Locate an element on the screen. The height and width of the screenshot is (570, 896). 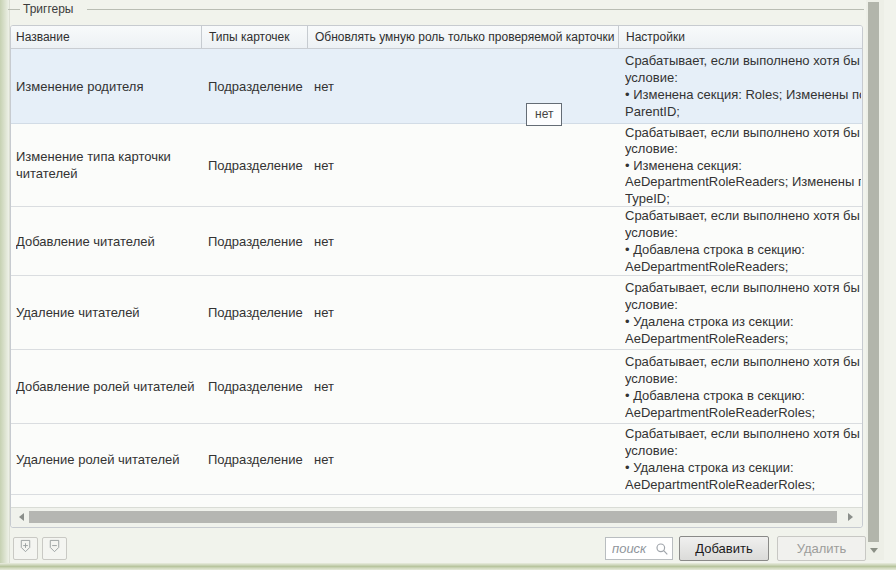
table-row: Изменение типа карточки читателей Подраз… is located at coordinates (436, 166).